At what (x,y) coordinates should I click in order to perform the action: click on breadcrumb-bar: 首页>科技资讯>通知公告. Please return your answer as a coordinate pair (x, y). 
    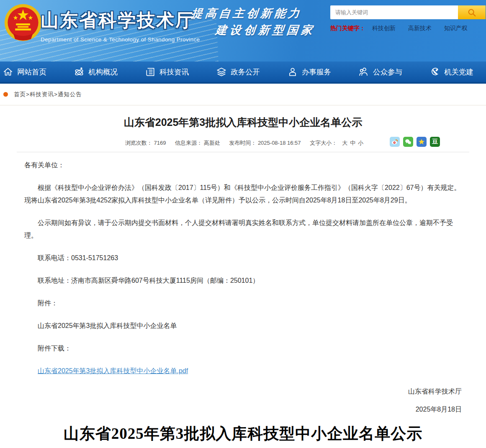
    Looking at the image, I should click on (243, 95).